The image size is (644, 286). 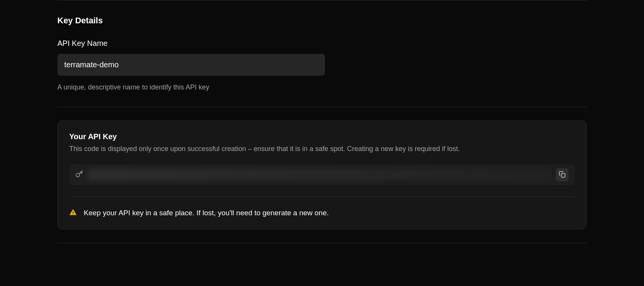 I want to click on api-key-display, so click(x=322, y=175).